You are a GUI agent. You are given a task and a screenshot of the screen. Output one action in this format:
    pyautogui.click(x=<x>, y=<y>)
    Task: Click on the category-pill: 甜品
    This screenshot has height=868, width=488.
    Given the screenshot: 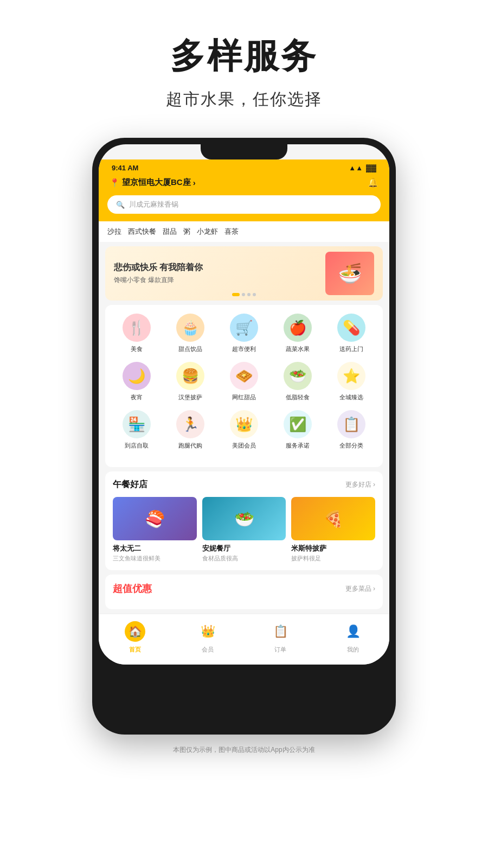 What is the action you would take?
    pyautogui.click(x=170, y=232)
    